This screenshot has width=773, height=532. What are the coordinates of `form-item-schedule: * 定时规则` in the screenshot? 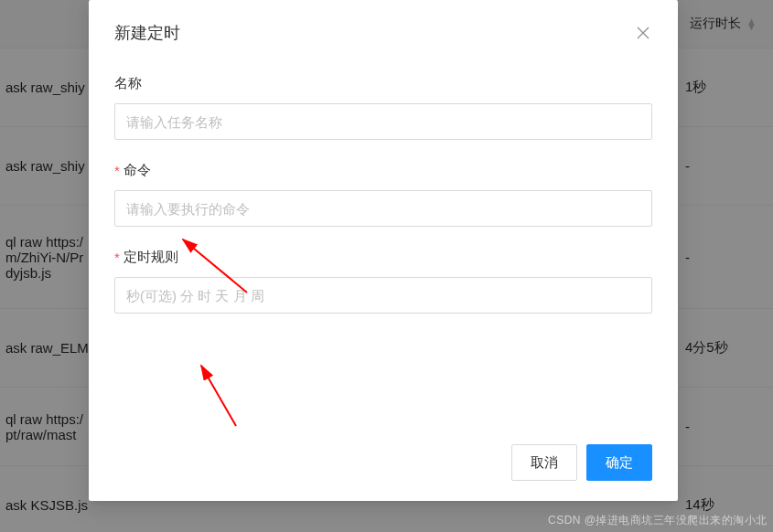 It's located at (383, 282).